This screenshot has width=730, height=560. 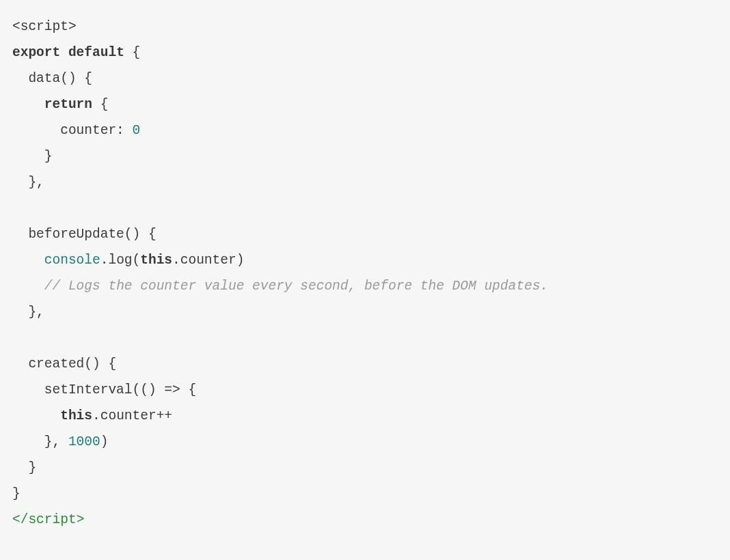 I want to click on code-line: created() {, so click(x=64, y=364).